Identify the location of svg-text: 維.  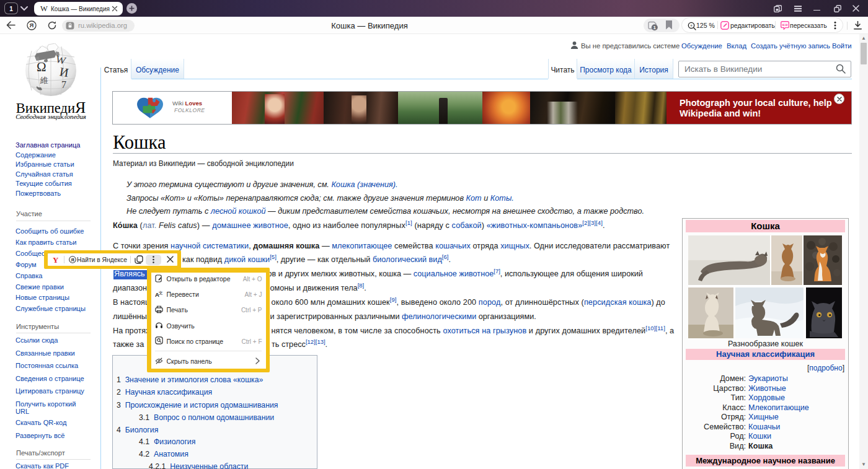
(44, 81).